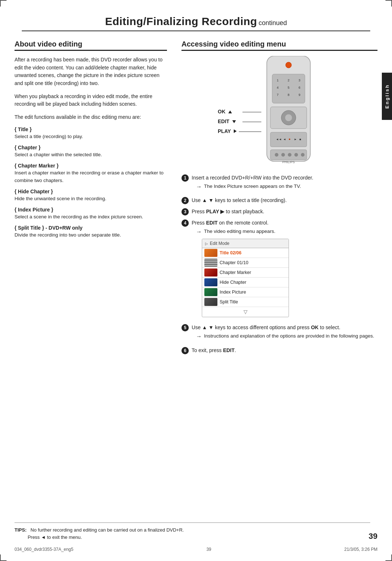 The image size is (392, 561). I want to click on left-para1: After a recording has been made, this DV…, so click(91, 72).